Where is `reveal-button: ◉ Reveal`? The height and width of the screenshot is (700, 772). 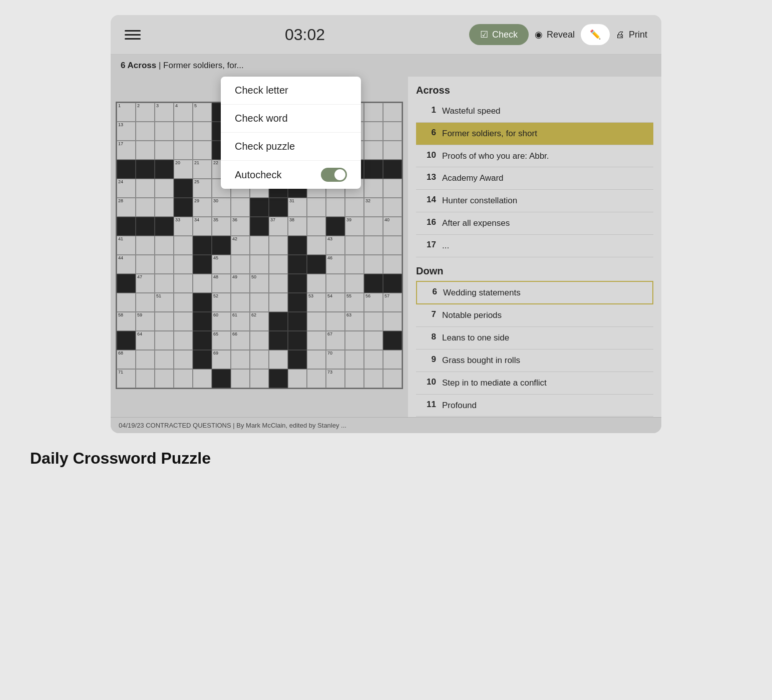
reveal-button: ◉ Reveal is located at coordinates (555, 35).